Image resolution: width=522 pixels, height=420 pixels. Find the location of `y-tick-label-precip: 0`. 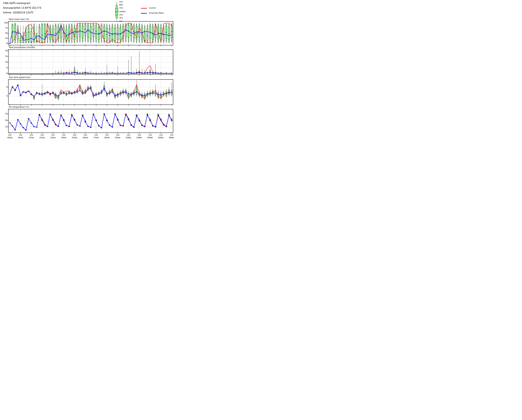

y-tick-label-precip: 0 is located at coordinates (4, 73).